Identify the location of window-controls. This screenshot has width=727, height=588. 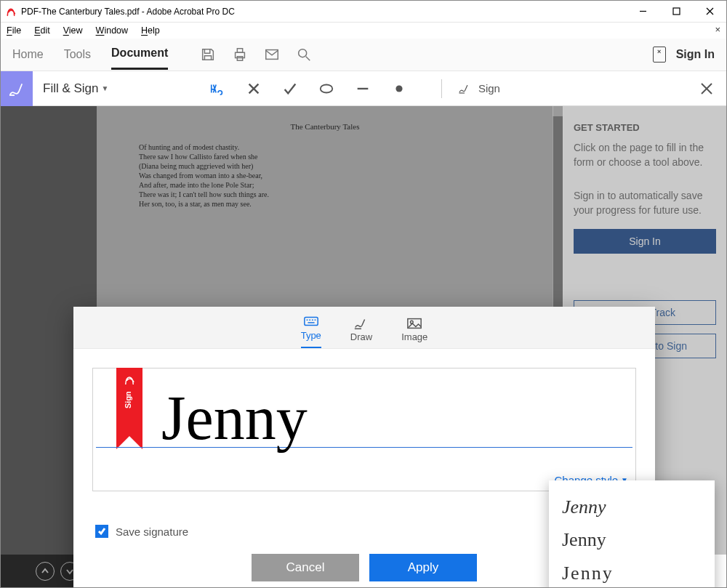
(676, 12).